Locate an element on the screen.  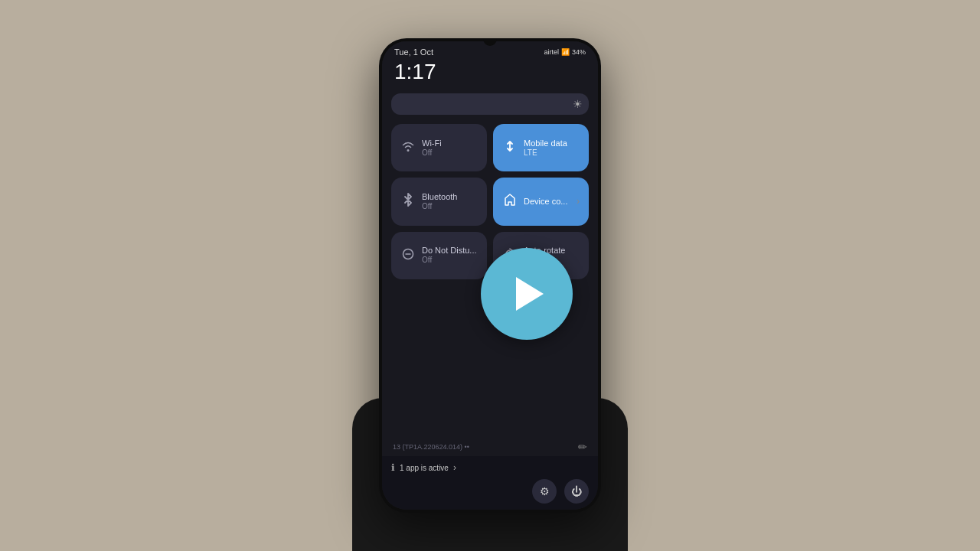
dnd-sublabel: Off is located at coordinates (449, 260).